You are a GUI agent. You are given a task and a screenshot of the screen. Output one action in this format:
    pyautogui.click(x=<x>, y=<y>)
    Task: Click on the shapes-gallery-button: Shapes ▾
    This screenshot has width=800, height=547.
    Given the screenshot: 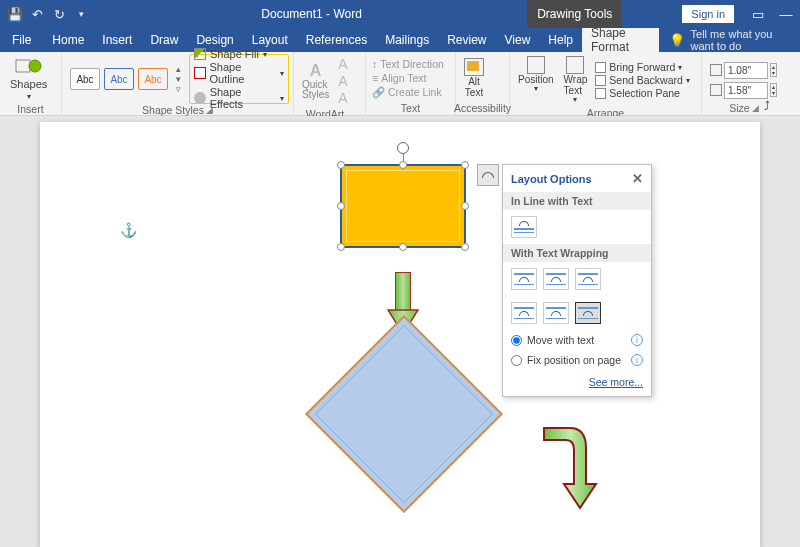 What is the action you would take?
    pyautogui.click(x=28, y=78)
    